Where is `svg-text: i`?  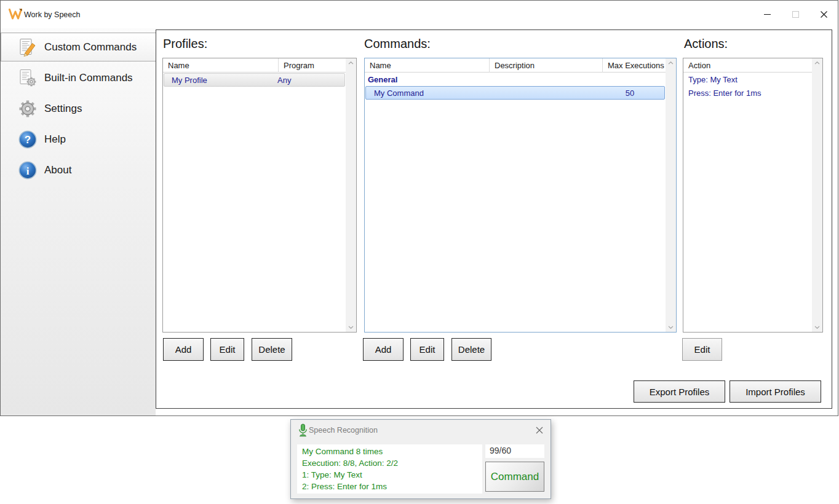 svg-text: i is located at coordinates (28, 171).